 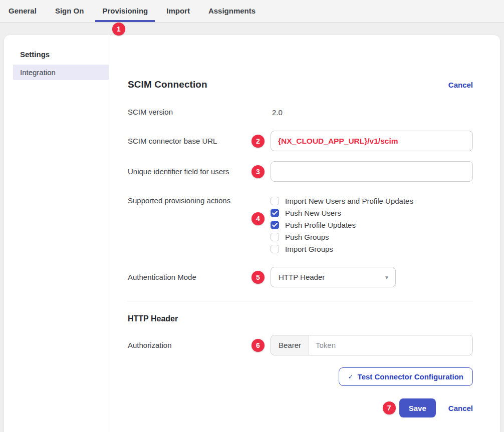 I want to click on step-badge-6: 6, so click(x=258, y=345).